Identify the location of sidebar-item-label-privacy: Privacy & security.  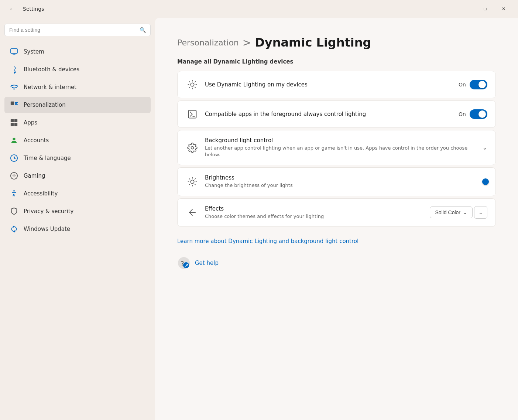
(49, 211).